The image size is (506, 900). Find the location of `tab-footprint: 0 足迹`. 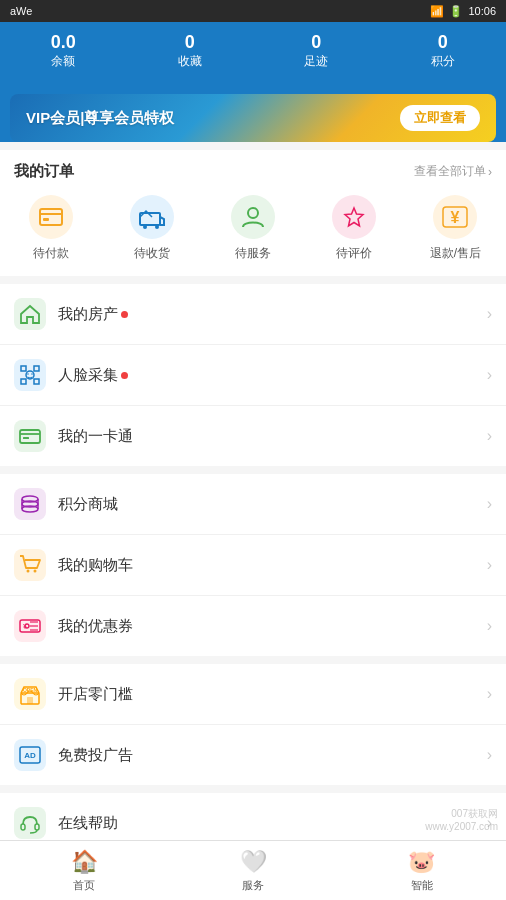

tab-footprint: 0 足迹 is located at coordinates (316, 52).